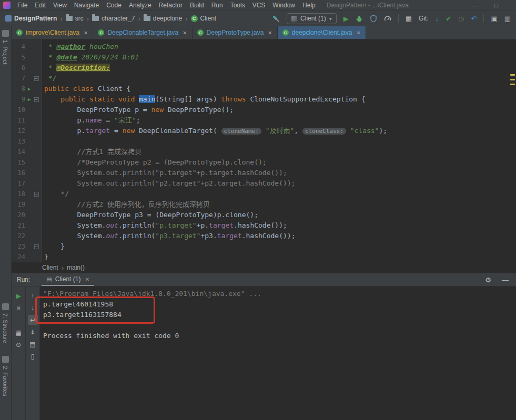 The width and height of the screenshot is (516, 420). I want to click on build-hammer-icon, so click(276, 19).